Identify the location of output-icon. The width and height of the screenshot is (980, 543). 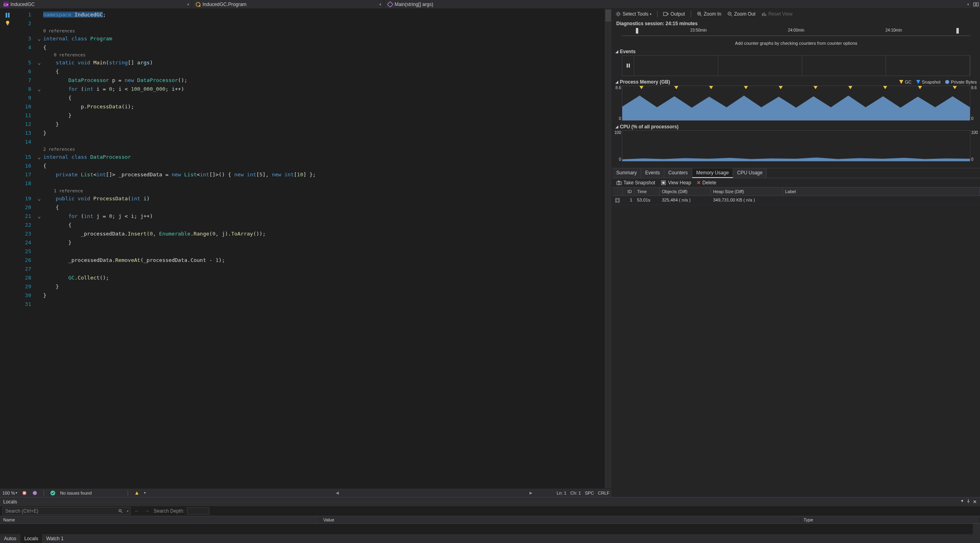
(666, 14).